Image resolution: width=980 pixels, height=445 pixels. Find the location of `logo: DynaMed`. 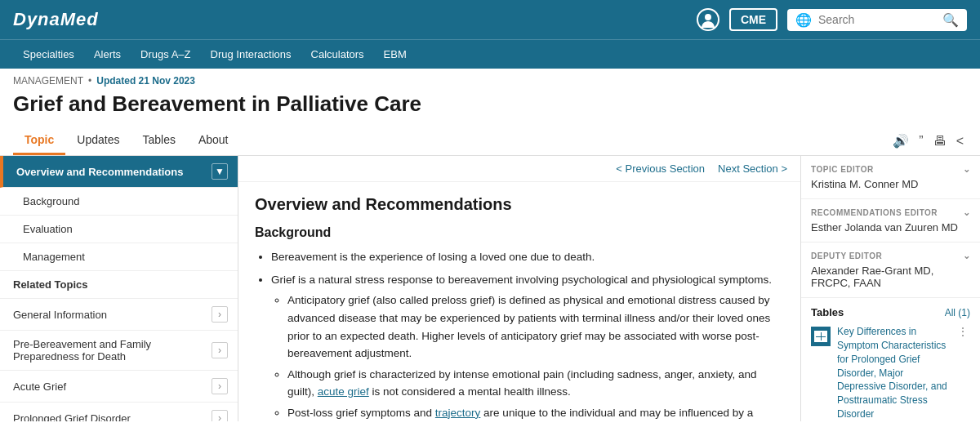

logo: DynaMed is located at coordinates (56, 20).